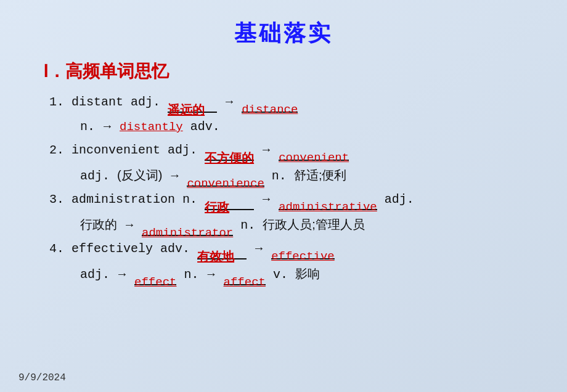  Describe the element at coordinates (155, 282) in the screenshot. I see `en-fill-sub: effect` at that location.